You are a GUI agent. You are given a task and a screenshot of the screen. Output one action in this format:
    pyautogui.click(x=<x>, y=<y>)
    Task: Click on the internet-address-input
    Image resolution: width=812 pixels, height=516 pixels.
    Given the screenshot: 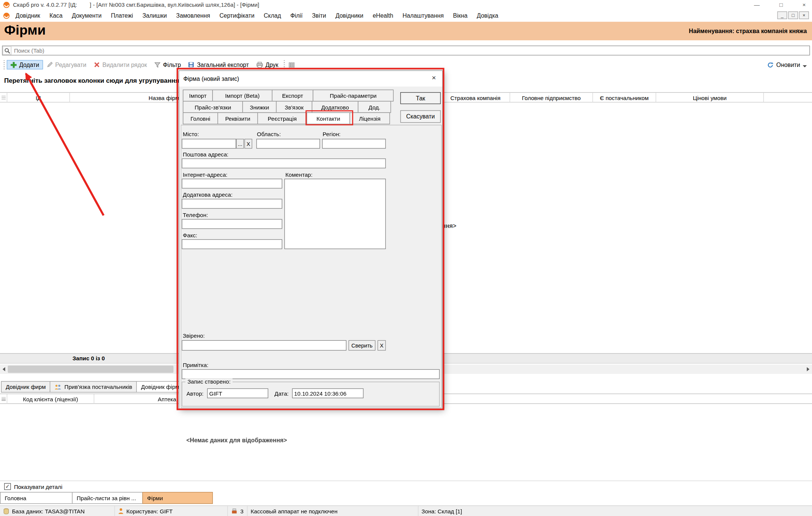 What is the action you would take?
    pyautogui.click(x=232, y=184)
    